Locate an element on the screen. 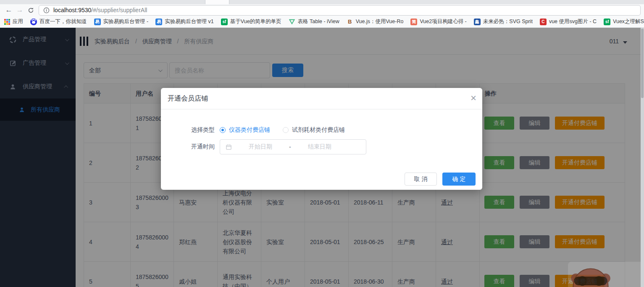  end-date-placeholder: 结束日期 is located at coordinates (320, 147).